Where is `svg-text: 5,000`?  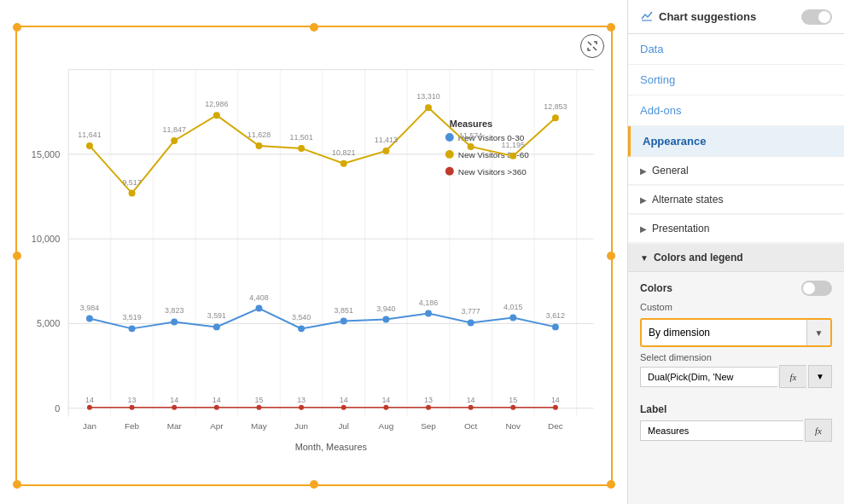
svg-text: 5,000 is located at coordinates (48, 323).